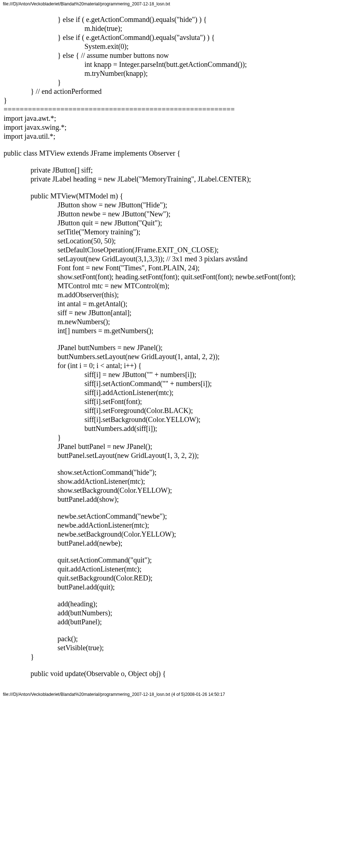  What do you see at coordinates (172, 500) in the screenshot?
I see `code-line: buttPanel.add(show);` at bounding box center [172, 500].